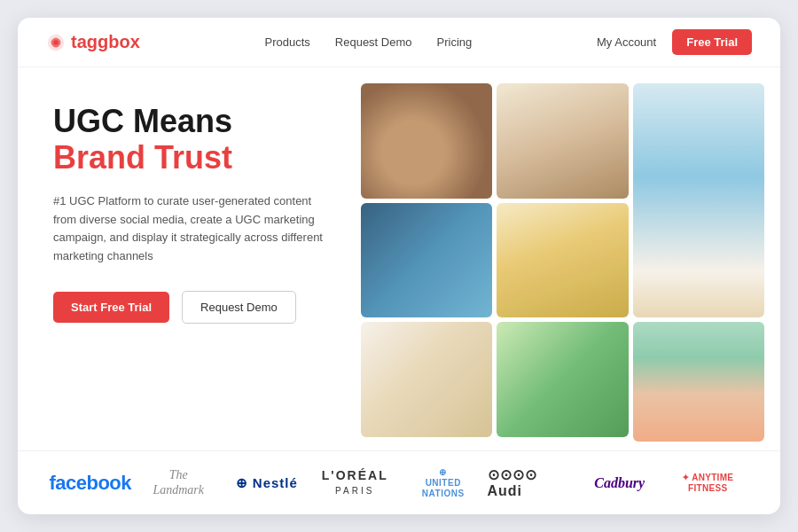 The image size is (798, 532). I want to click on free-trial-nav-button: Free Trial, so click(712, 43).